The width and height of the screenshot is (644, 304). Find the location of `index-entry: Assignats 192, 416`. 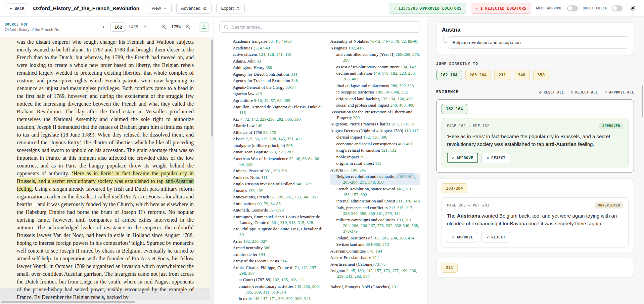

index-entry: Assignats 192, 416 is located at coordinates (375, 48).